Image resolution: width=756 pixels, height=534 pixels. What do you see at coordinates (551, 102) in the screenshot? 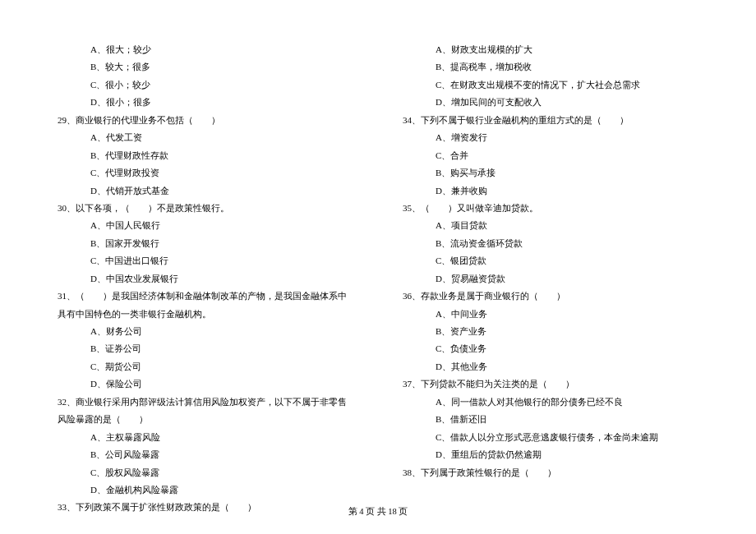
I see `q33-option-d: D、增加民间的可支配收入` at bounding box center [551, 102].